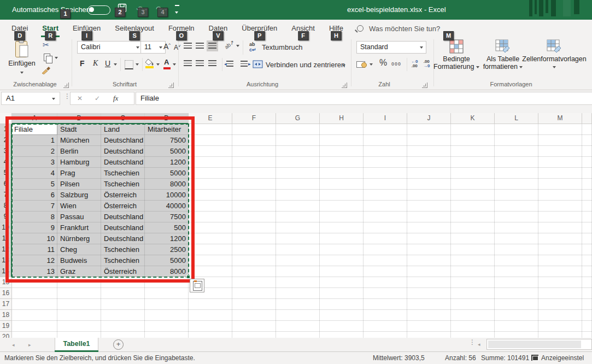 This screenshot has width=592, height=364. I want to click on row-header-20: 20, so click(6, 334).